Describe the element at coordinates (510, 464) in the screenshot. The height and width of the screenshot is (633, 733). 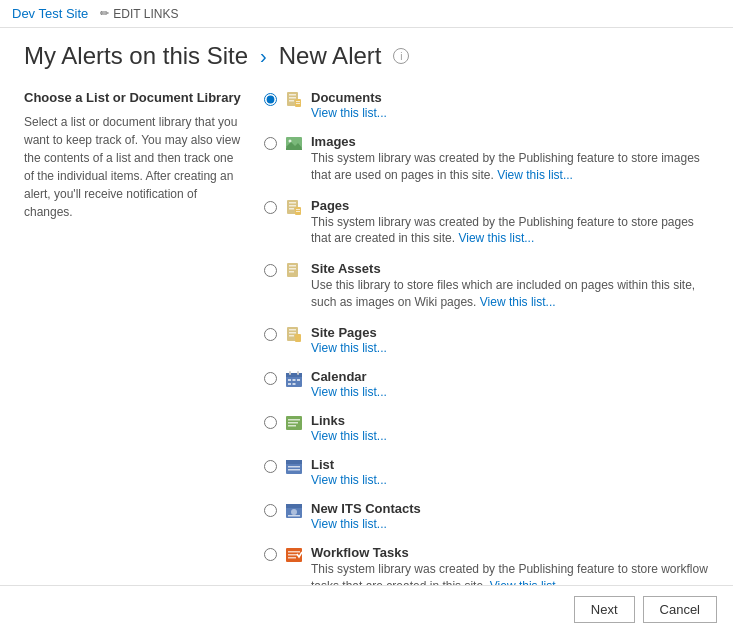
I see `list-name: List` at that location.